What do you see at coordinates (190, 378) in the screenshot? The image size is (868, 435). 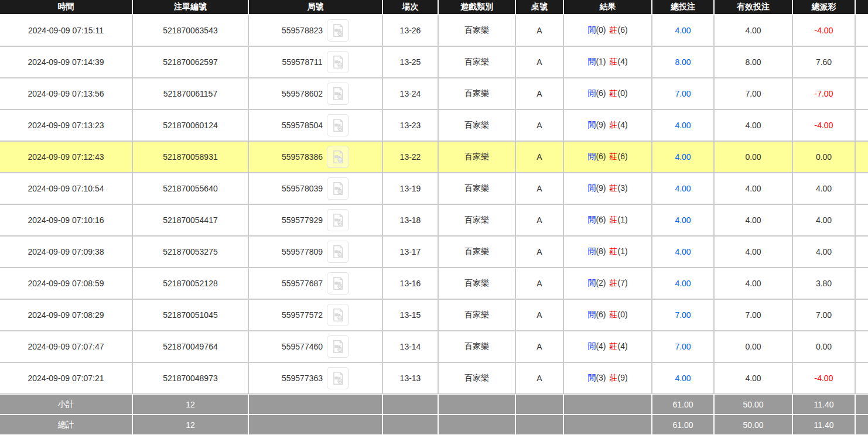 I see `bet-id-value: 521870048973` at bounding box center [190, 378].